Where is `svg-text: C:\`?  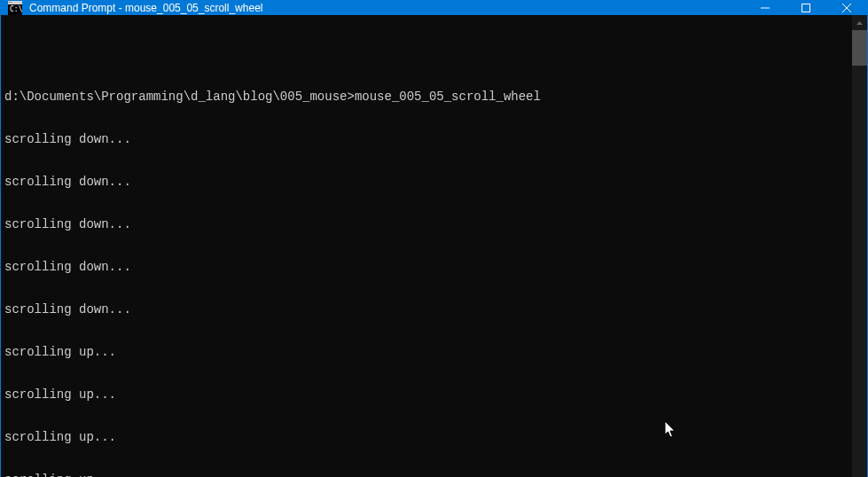
svg-text: C:\ is located at coordinates (16, 9).